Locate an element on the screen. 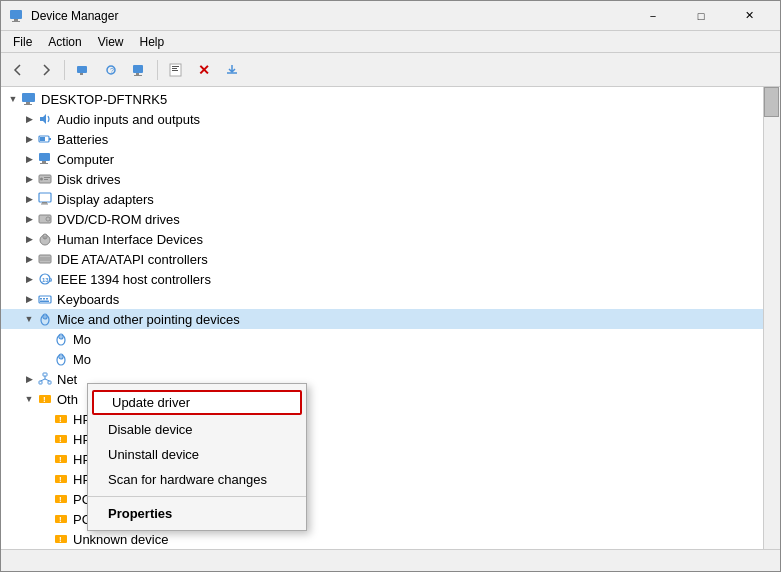 The height and width of the screenshot is (572, 781). expand-computer: ▶ is located at coordinates (29, 159).